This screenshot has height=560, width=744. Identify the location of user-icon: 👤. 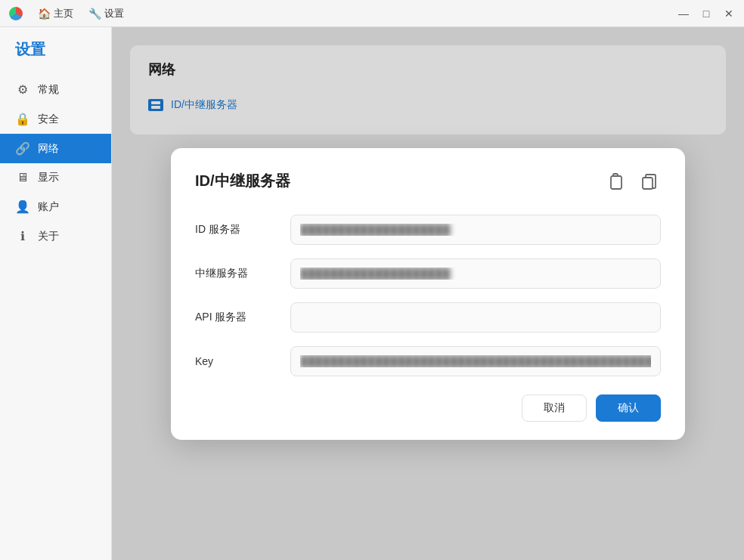
(23, 207).